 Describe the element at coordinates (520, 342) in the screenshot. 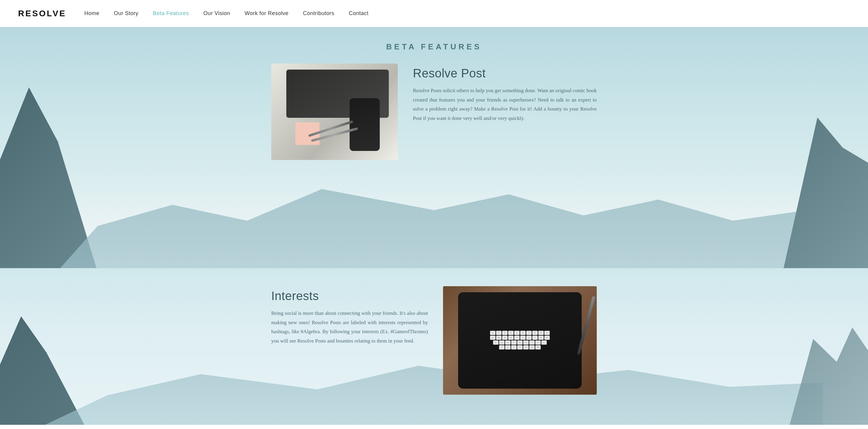

I see `key-g: G` at that location.